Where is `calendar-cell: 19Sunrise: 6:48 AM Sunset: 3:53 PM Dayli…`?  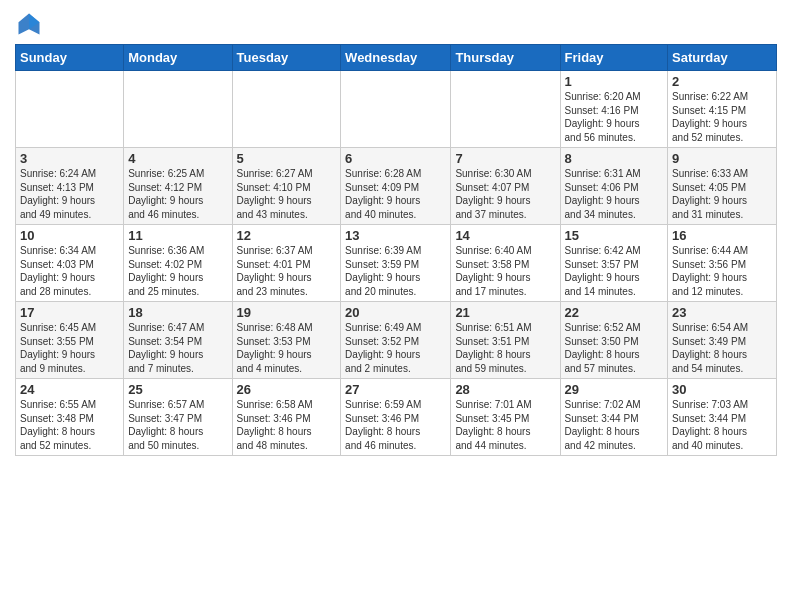
calendar-cell: 19Sunrise: 6:48 AM Sunset: 3:53 PM Dayli… is located at coordinates (286, 340).